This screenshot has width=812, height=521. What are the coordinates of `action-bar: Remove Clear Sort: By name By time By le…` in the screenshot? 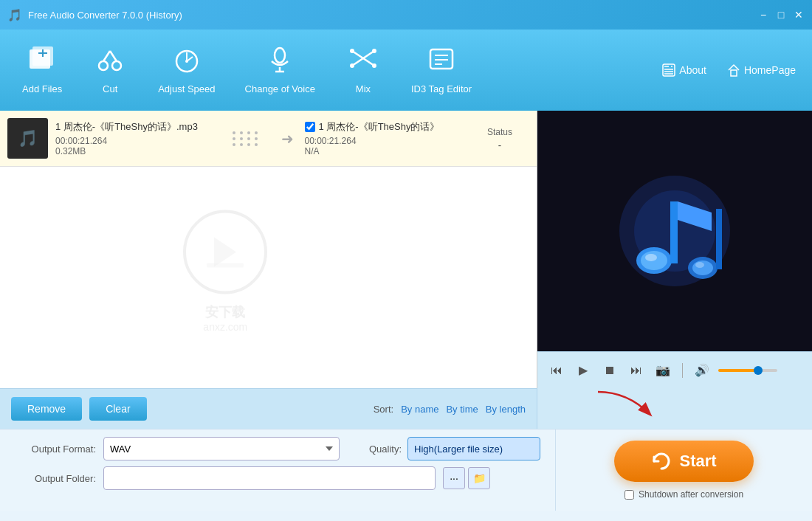 It's located at (269, 409).